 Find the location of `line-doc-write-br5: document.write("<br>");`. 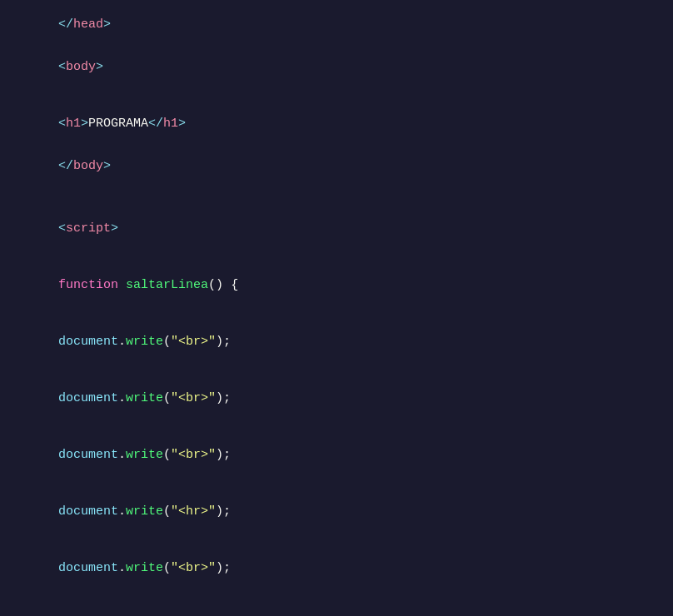

line-doc-write-br5: document.write("<br>"); is located at coordinates (336, 603).